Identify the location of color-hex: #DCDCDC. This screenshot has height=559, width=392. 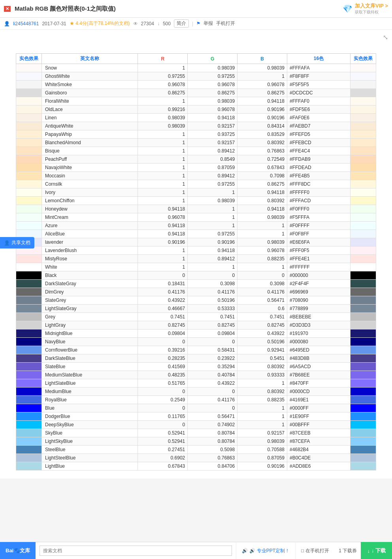
(319, 93).